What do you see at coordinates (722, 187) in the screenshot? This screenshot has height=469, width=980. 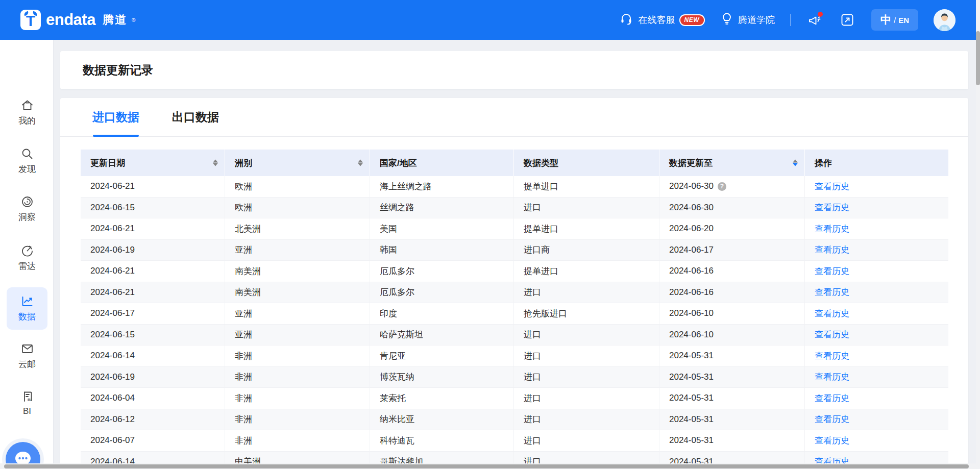 I see `help-icon: ?` at bounding box center [722, 187].